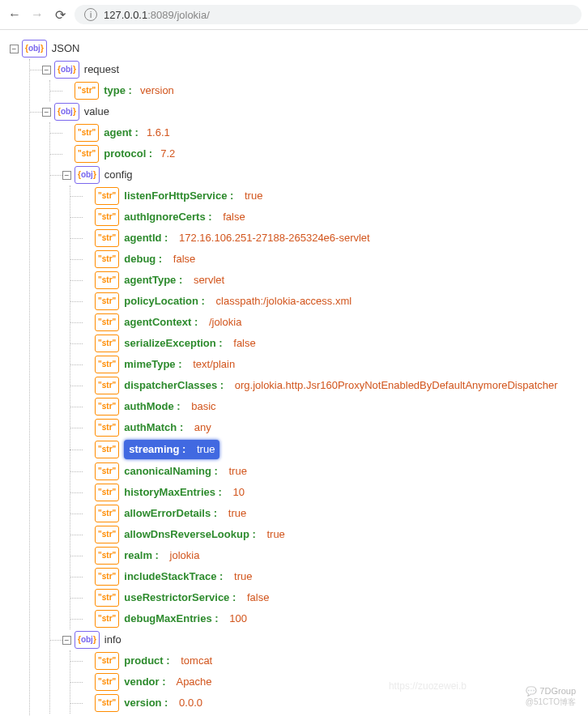 Image resolution: width=588 pixels, height=716 pixels. Describe the element at coordinates (60, 15) in the screenshot. I see `reload-button: ⟳` at that location.